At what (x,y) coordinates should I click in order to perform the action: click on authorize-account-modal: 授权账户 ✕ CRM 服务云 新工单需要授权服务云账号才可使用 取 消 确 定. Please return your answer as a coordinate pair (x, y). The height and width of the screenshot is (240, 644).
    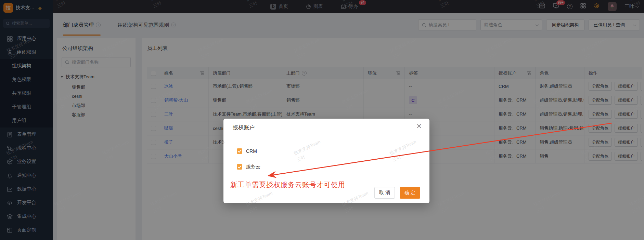
    Looking at the image, I should click on (326, 161).